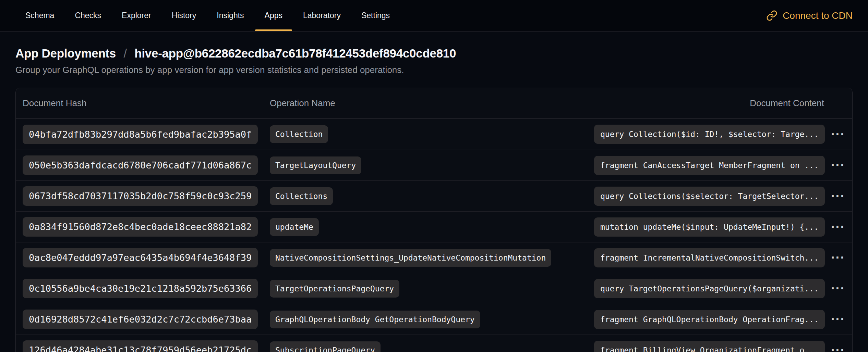 The height and width of the screenshot is (352, 868). What do you see at coordinates (434, 343) in the screenshot?
I see `table-row: 126d46a4284abe31c13c78f7959d56eeb21725dc…` at bounding box center [434, 343].